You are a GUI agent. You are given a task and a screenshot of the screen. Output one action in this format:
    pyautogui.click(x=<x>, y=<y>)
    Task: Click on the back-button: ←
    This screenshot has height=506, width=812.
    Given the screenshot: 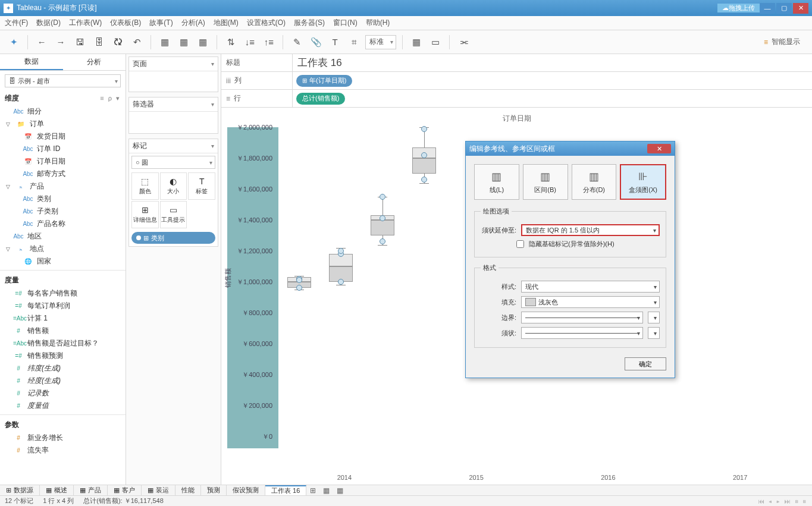 What is the action you would take?
    pyautogui.click(x=42, y=42)
    